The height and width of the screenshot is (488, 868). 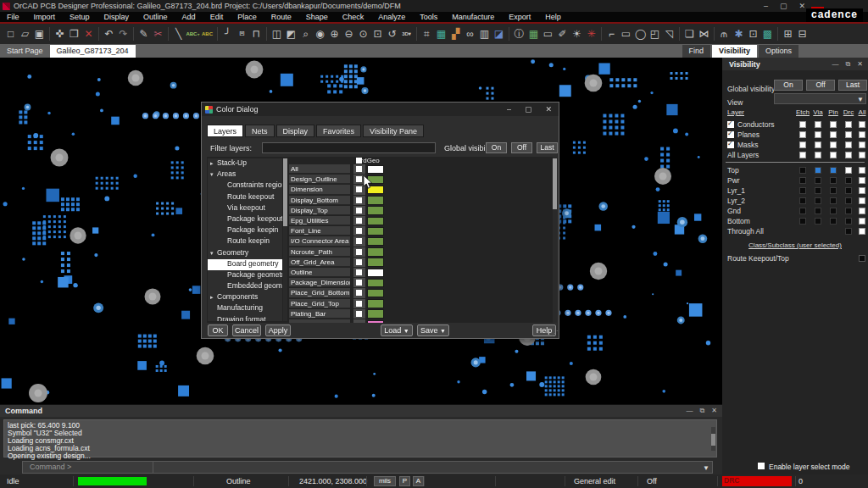 I want to click on package-icon: ⊟, so click(x=802, y=34).